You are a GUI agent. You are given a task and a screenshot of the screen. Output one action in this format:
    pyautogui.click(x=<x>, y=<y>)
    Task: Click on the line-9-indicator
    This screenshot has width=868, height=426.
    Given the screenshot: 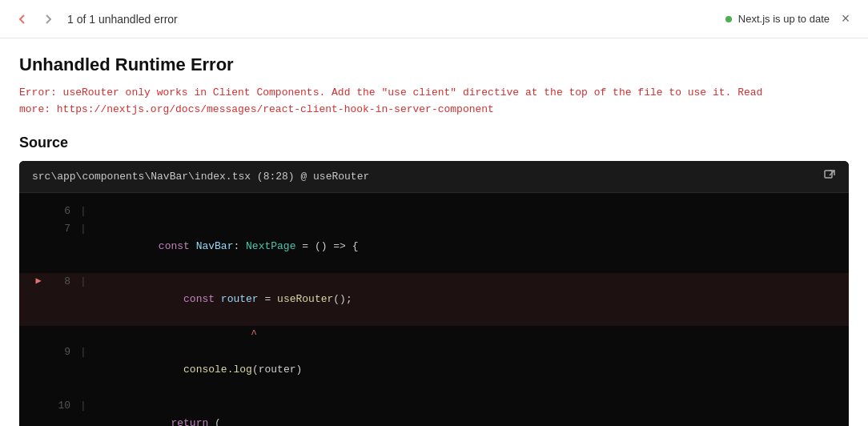 What is the action you would take?
    pyautogui.click(x=38, y=352)
    